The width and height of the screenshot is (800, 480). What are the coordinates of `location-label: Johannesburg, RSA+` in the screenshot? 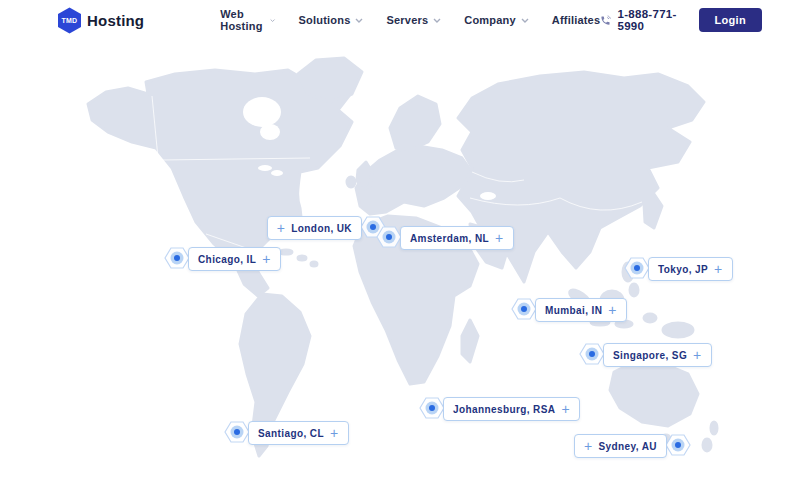 It's located at (512, 409).